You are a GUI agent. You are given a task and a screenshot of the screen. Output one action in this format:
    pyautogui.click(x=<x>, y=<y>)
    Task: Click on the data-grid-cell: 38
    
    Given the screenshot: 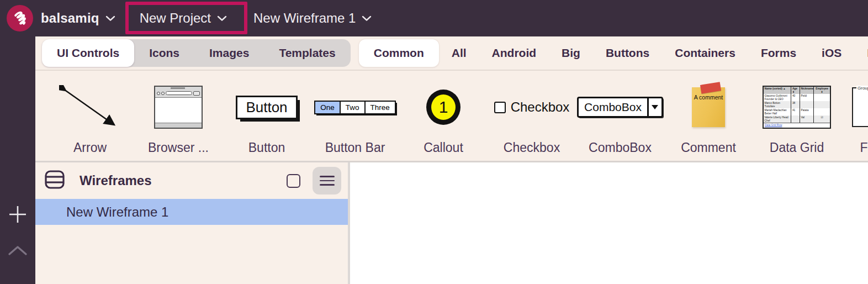 What is the action you would take?
    pyautogui.click(x=796, y=105)
    